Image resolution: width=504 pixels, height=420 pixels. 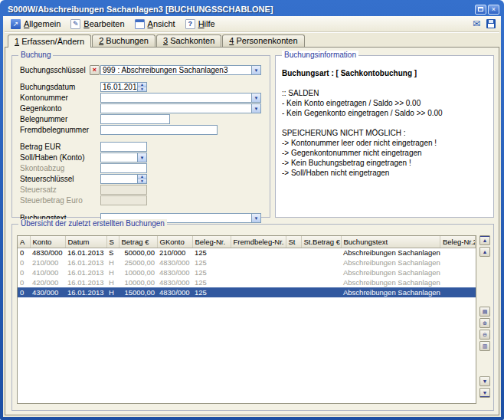 What do you see at coordinates (201, 25) in the screenshot?
I see `menu-hilfe: ? Hilfe` at bounding box center [201, 25].